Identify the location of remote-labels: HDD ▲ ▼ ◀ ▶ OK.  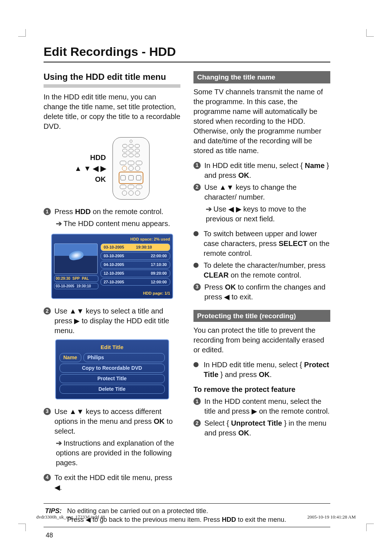
(90, 168).